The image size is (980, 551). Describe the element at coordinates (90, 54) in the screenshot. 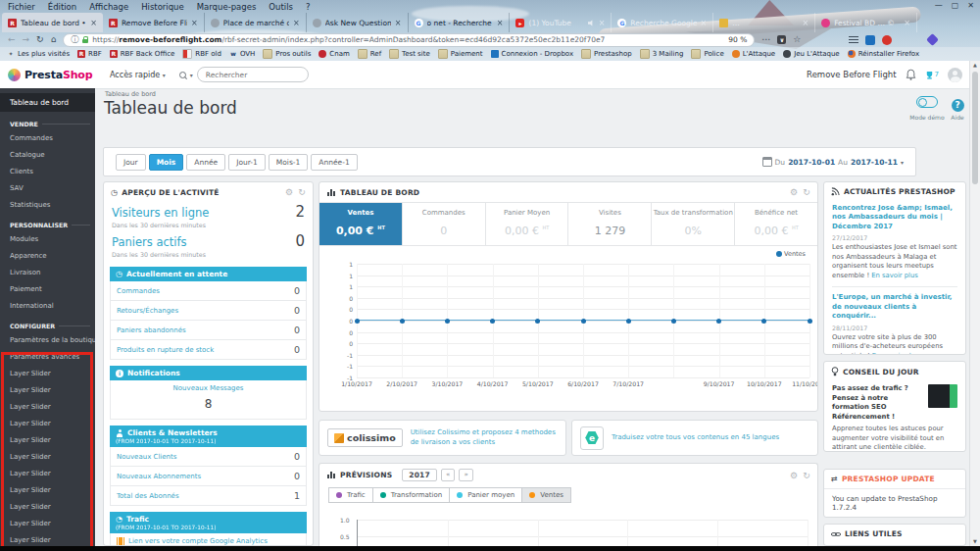

I see `bookmark-item: RBF` at that location.